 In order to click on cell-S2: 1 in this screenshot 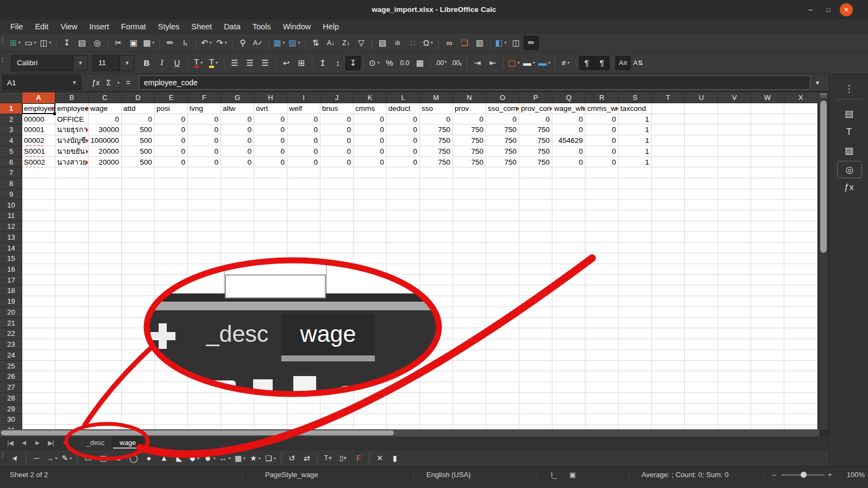, I will do `click(636, 120)`.